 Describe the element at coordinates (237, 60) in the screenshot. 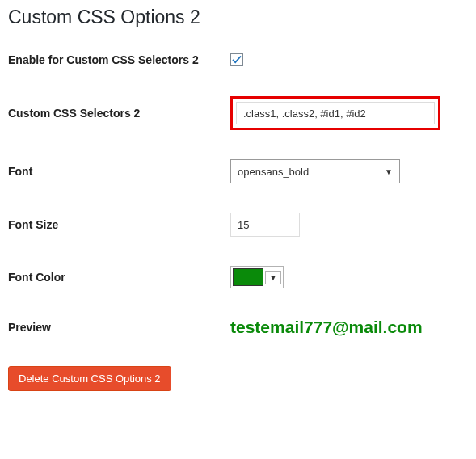

I see `enable-checkbox` at that location.